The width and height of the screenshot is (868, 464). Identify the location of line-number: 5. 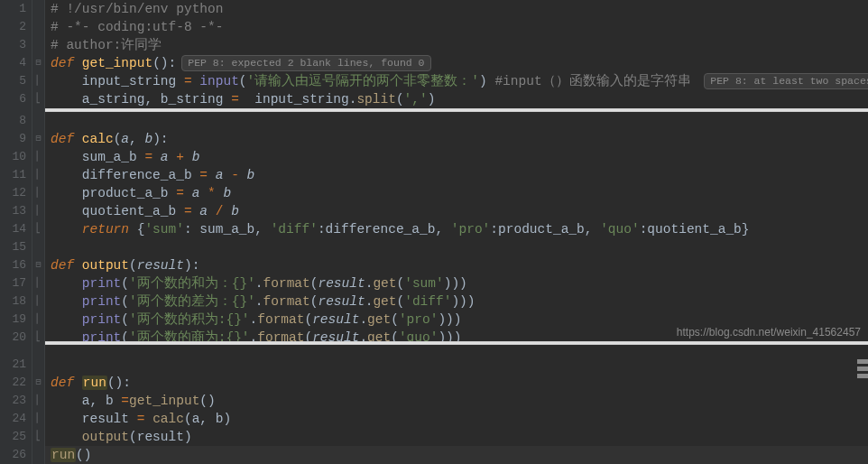
(13, 81).